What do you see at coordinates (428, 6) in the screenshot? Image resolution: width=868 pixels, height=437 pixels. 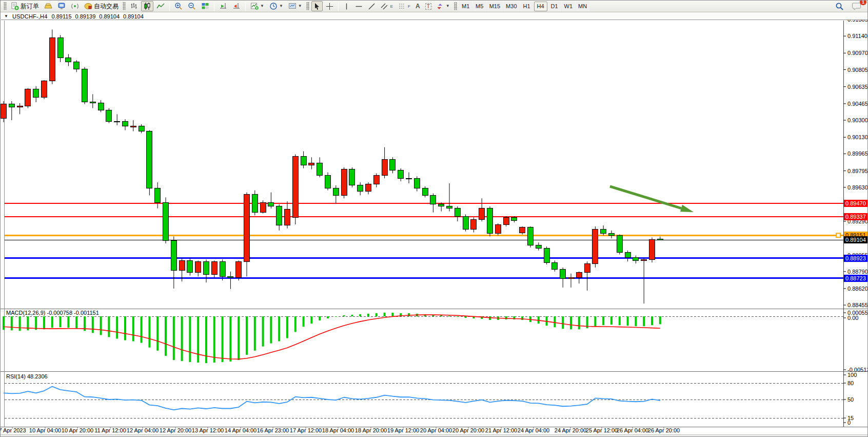 I see `text-label-tool-button: T` at bounding box center [428, 6].